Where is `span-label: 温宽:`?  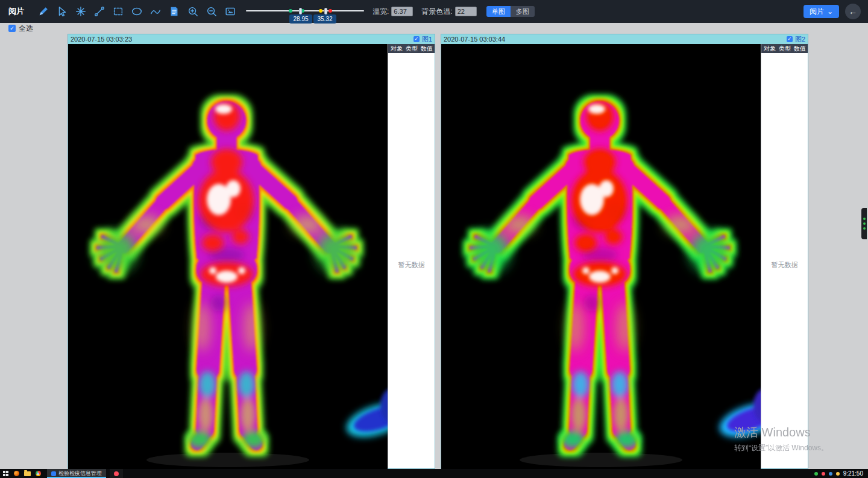 span-label: 温宽: is located at coordinates (381, 12).